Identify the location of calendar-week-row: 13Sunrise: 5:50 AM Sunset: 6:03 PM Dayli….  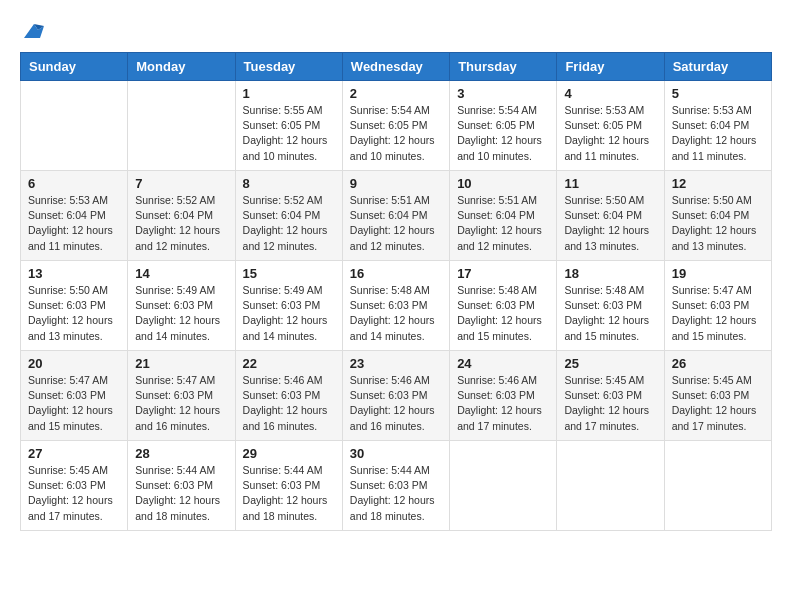
(396, 306).